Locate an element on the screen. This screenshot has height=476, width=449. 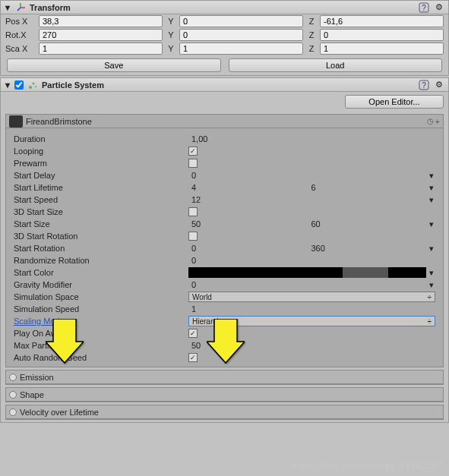
pos-z-label: Z is located at coordinates (311, 21).